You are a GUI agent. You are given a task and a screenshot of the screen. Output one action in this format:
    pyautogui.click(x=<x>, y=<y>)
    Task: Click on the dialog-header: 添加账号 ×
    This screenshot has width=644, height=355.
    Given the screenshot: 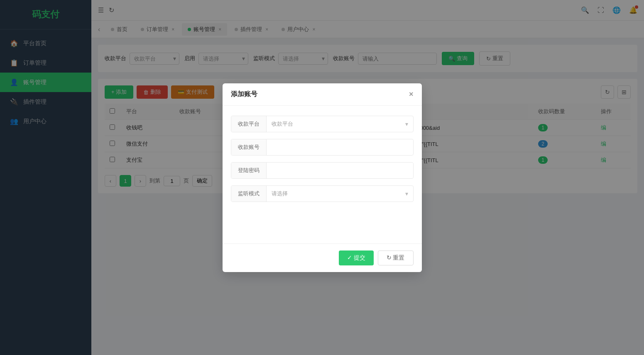 What is the action you would take?
    pyautogui.click(x=322, y=95)
    